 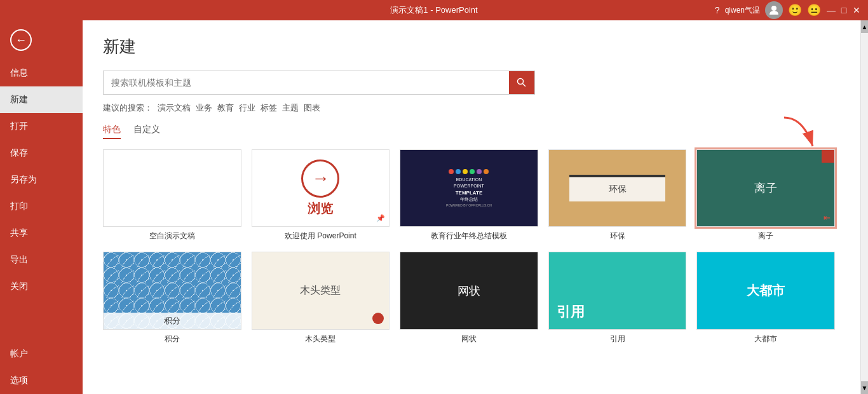 I want to click on sidebar-item-new: 新建, so click(x=41, y=100).